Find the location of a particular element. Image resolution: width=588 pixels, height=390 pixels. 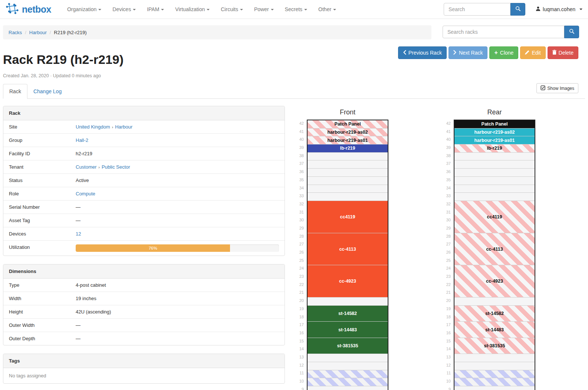

brand-name: netbox is located at coordinates (36, 10).